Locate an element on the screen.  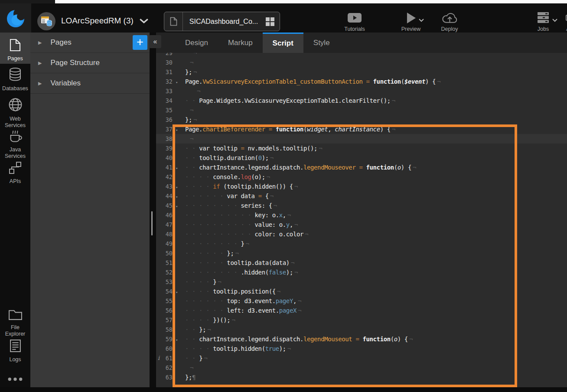
action-jobs: Jobs is located at coordinates (543, 22).